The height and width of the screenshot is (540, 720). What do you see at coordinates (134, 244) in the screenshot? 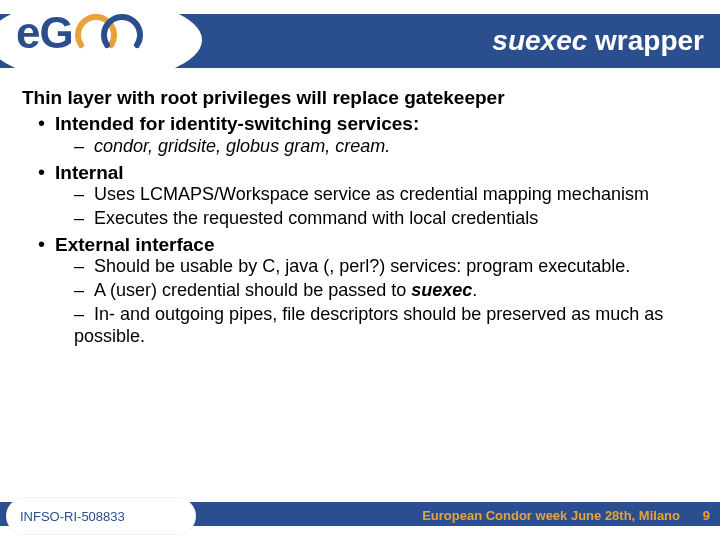
I see `bullet-external-label: External interface` at bounding box center [134, 244].